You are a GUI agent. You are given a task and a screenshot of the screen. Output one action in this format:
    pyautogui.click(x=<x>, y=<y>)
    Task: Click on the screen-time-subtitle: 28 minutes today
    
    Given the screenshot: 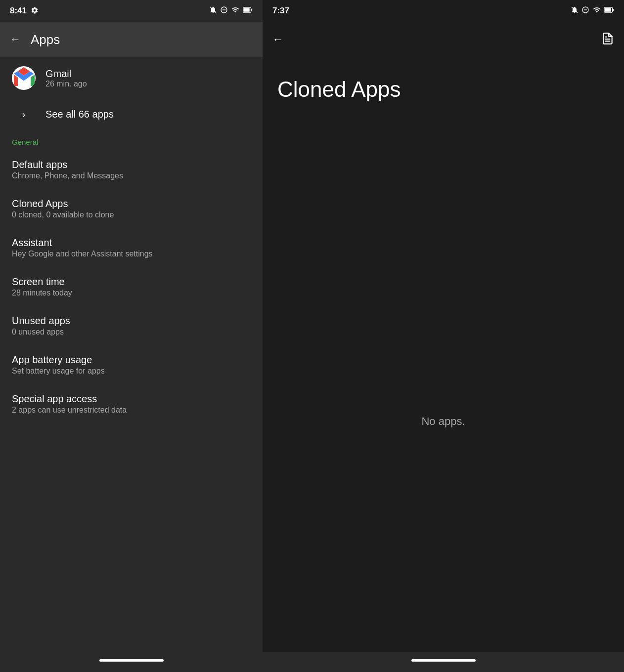 What is the action you would take?
    pyautogui.click(x=132, y=293)
    